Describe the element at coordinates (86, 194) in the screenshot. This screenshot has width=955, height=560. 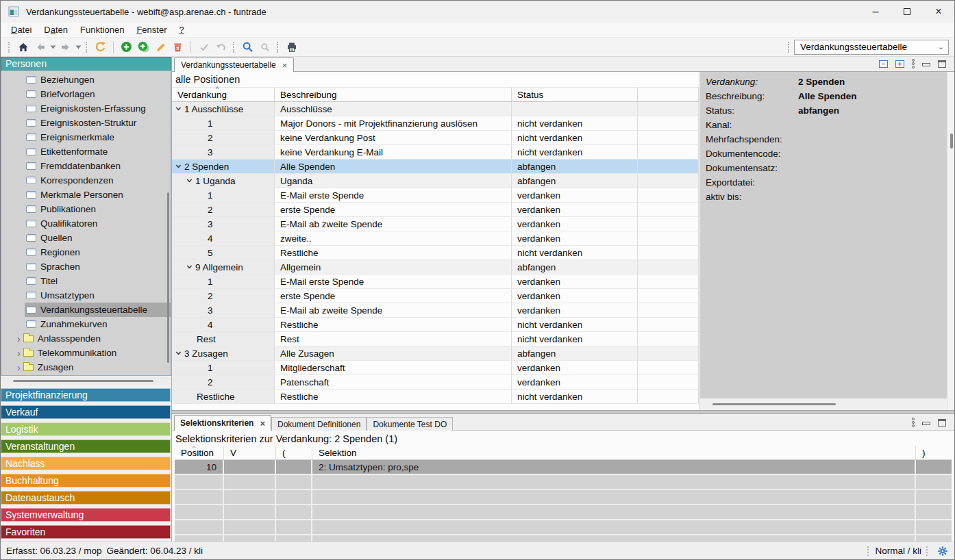
I see `sidebar-item-merkmale-personen: Merkmale Personen` at that location.